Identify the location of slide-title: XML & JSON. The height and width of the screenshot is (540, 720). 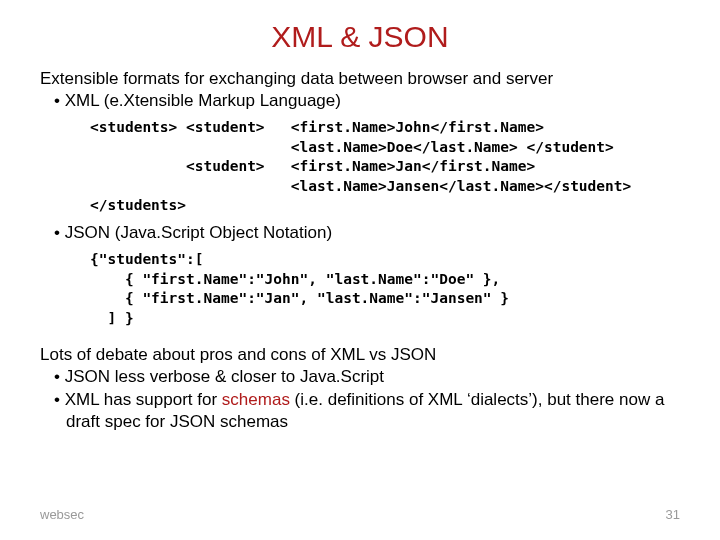
(360, 37).